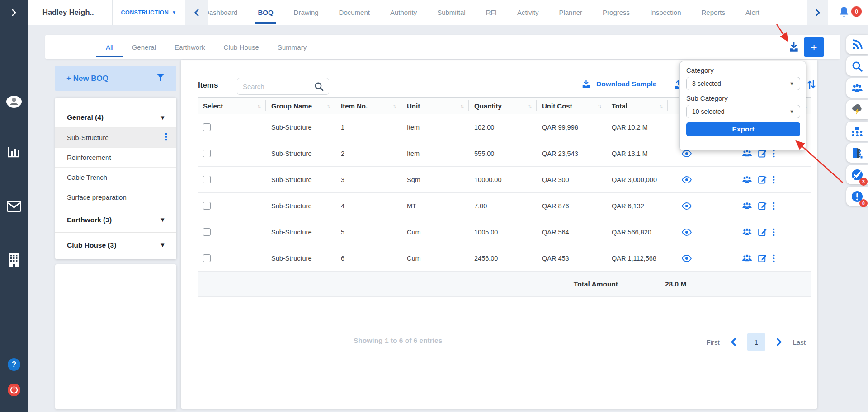  I want to click on nav-tab: Authority, so click(403, 13).